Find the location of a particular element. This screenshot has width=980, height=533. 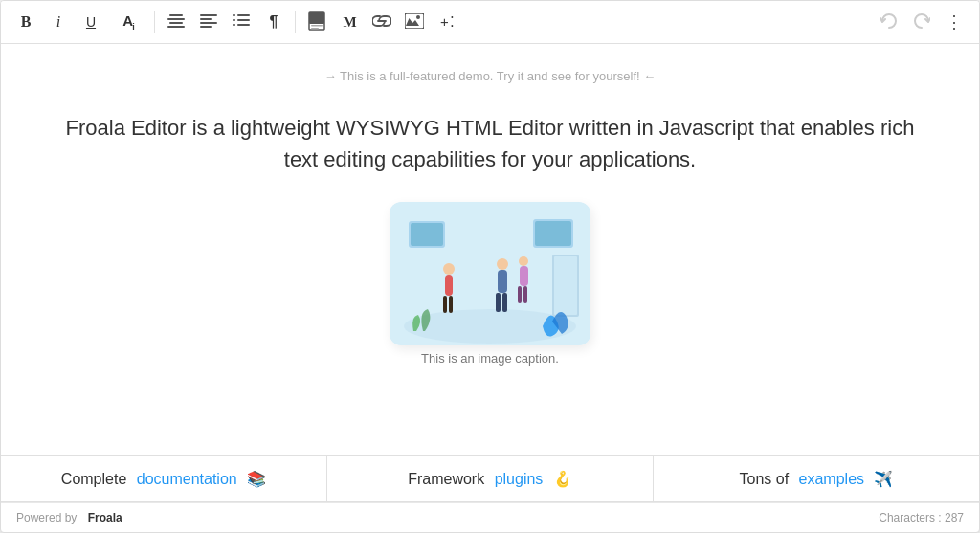

italic-button: i is located at coordinates (58, 22).